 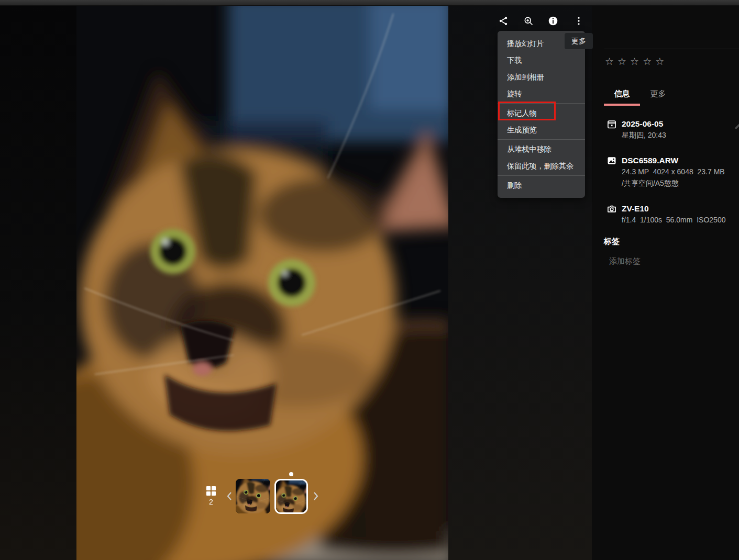 I want to click on info-icon, so click(x=553, y=21).